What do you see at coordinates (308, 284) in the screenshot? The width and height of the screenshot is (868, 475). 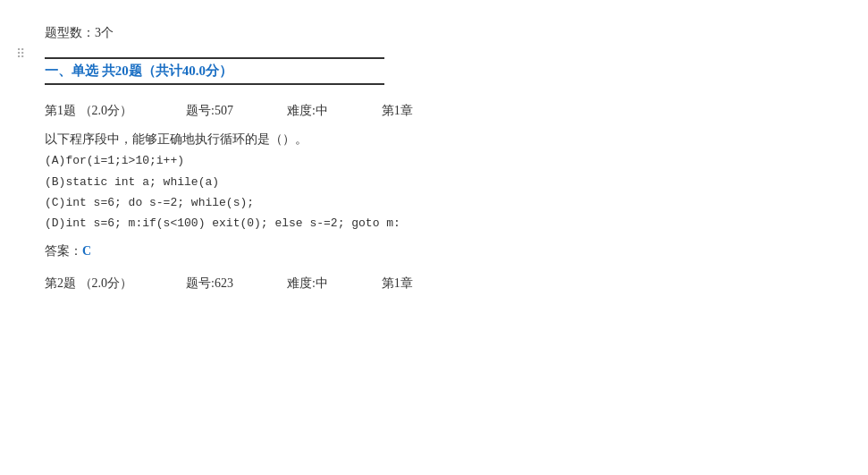 I see `q2-difficulty: 难度:中` at bounding box center [308, 284].